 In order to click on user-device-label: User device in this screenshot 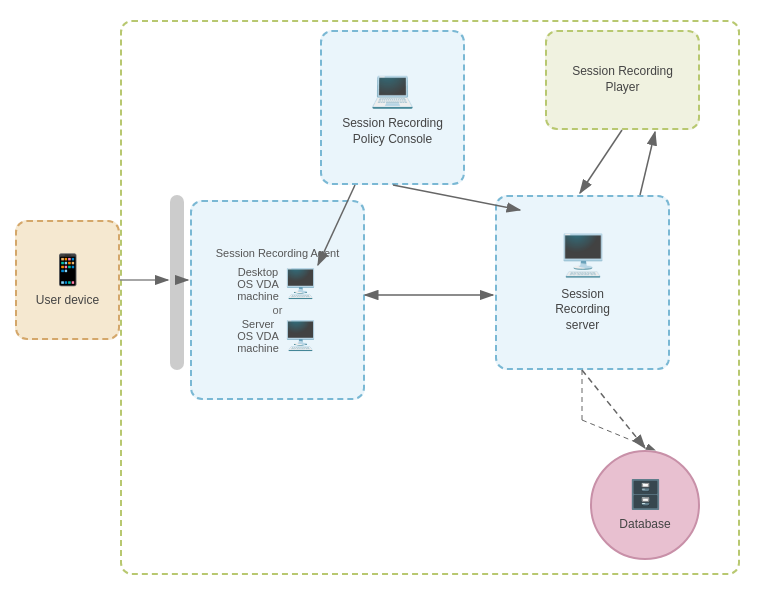, I will do `click(68, 301)`.